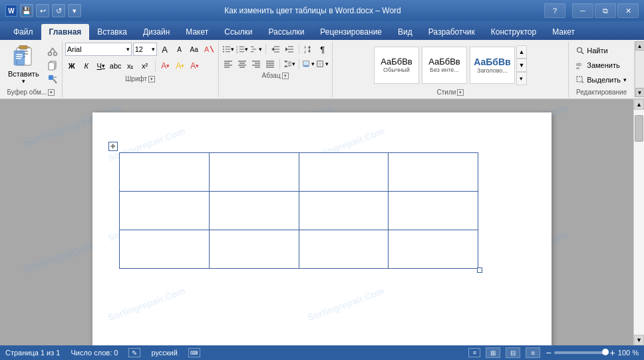 This screenshot has height=360, width=644. What do you see at coordinates (564, 32) in the screenshot?
I see `tab-layout2: Макет` at bounding box center [564, 32].